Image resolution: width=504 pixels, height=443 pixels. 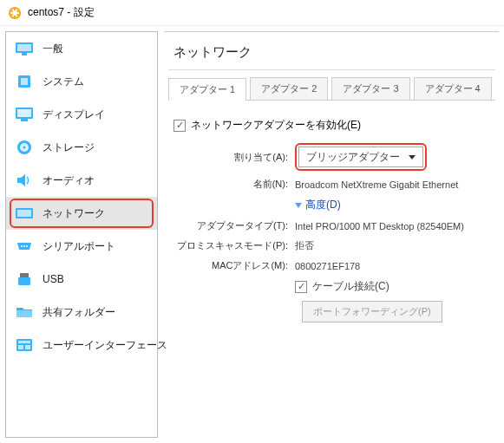 What do you see at coordinates (350, 286) in the screenshot?
I see `cable-label: ケーブル接続(C)` at bounding box center [350, 286].